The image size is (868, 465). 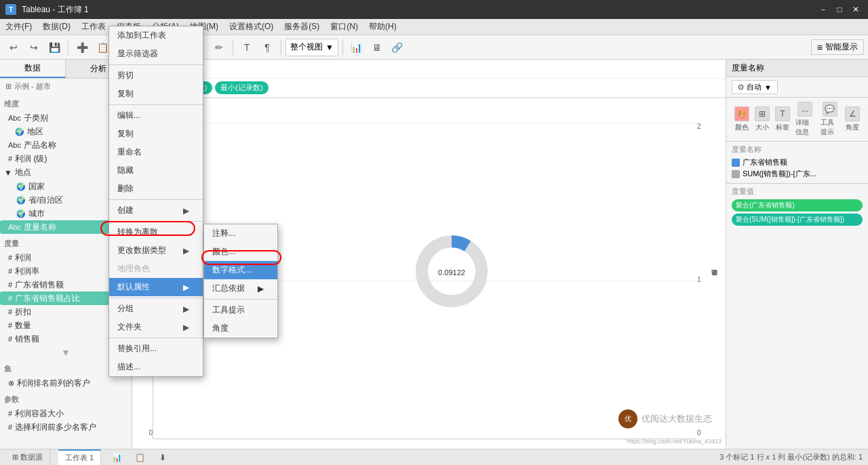 What do you see at coordinates (434, 457) in the screenshot?
I see `status-bar: ⊞ 数据源 工作表 1 📊 📋 ⬇ 3 个标记 1 行 x 1 列 最小(记录数…` at bounding box center [434, 457].